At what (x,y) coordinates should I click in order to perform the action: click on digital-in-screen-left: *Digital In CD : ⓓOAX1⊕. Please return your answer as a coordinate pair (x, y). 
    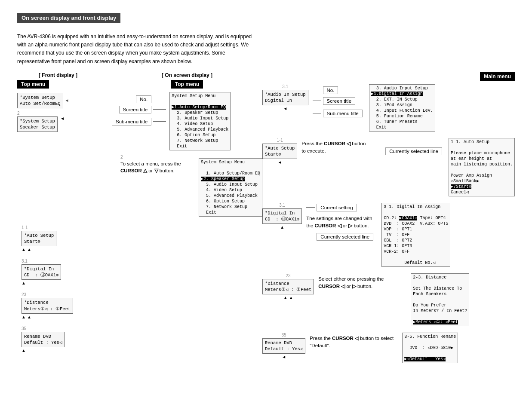
    Looking at the image, I should click on (41, 272).